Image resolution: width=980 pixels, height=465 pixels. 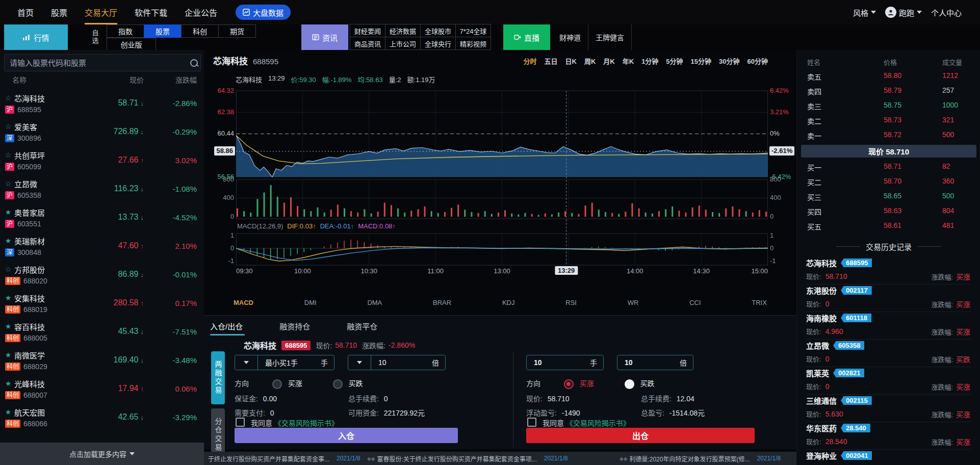 What do you see at coordinates (889, 408) in the screenshot?
I see `history-entry: 三维通信002115现价:5.630涨跌幅:买涨` at bounding box center [889, 408].